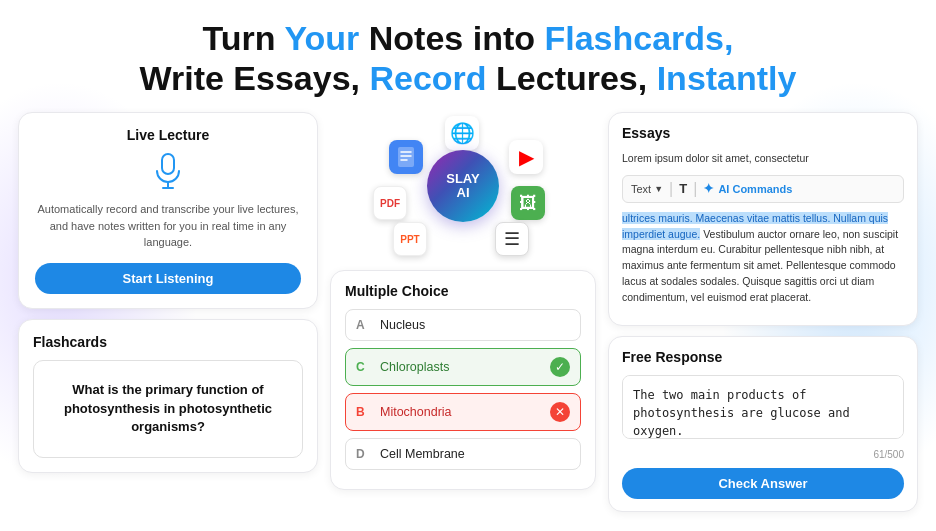 This screenshot has width=936, height=531. I want to click on pdf-icon: PDF, so click(390, 203).